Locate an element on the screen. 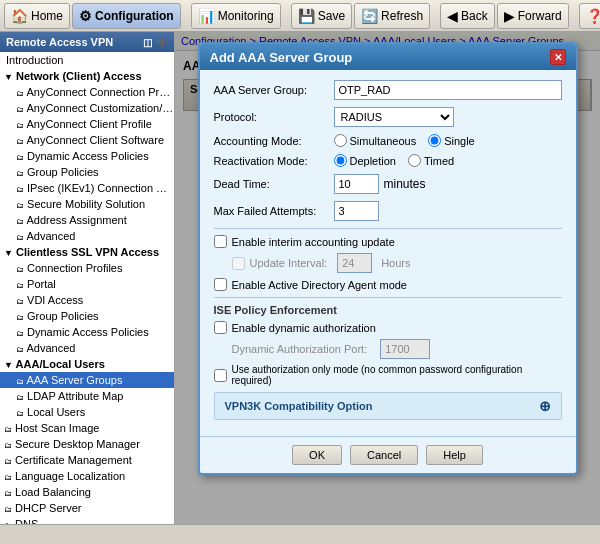  sidebar-item-anyconnect-profiles: 🗂 AnyConnect Connection Profiles is located at coordinates (87, 92).